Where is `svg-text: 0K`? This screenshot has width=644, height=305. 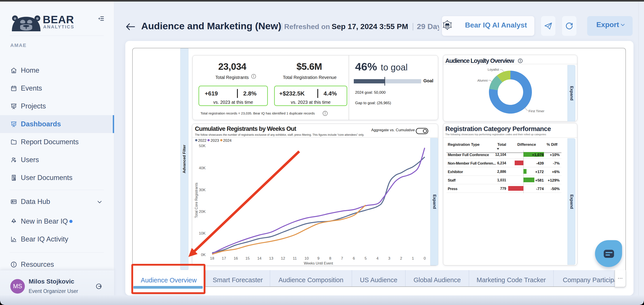 svg-text: 0K is located at coordinates (204, 255).